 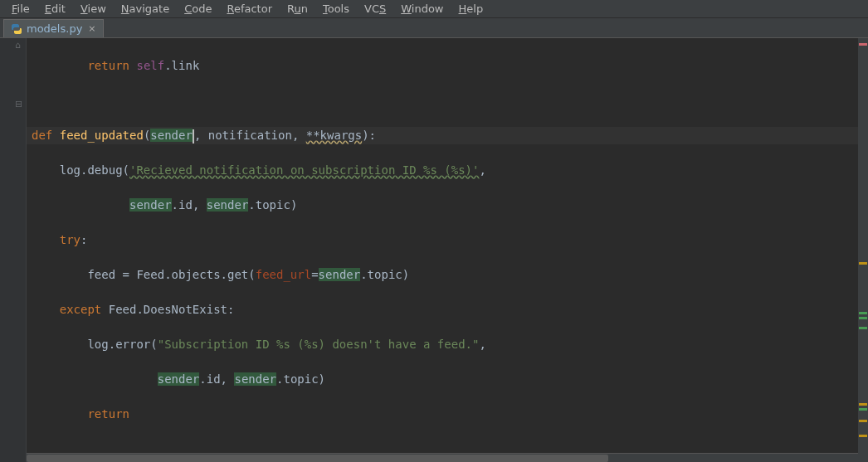 I want to click on close-icon: ×, so click(x=91, y=28).